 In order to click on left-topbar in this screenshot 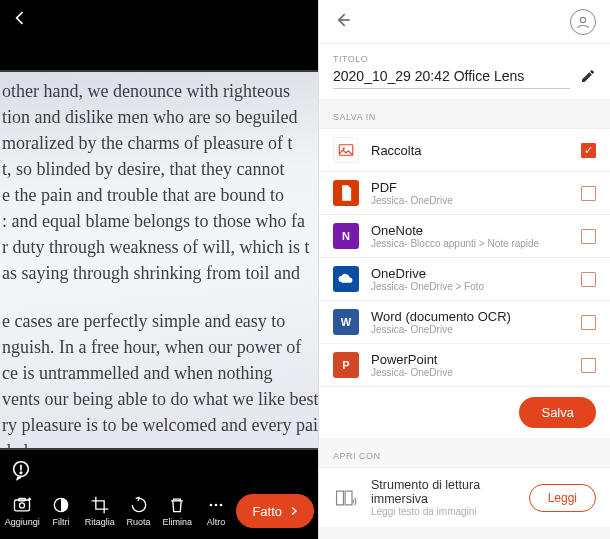, I will do `click(159, 20)`.